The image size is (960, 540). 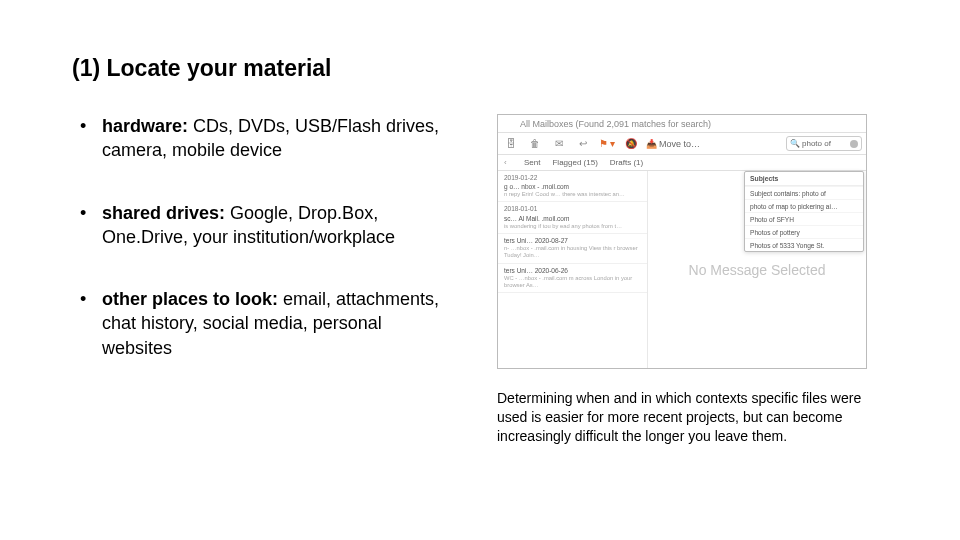 What do you see at coordinates (574, 178) in the screenshot?
I see `msg-date: 2019-01-22` at bounding box center [574, 178].